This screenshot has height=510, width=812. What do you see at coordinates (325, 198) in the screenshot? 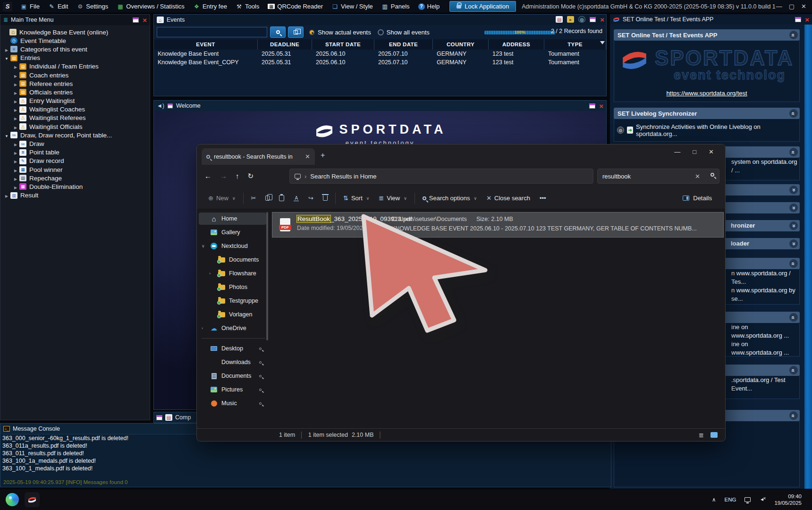
I see `delete-button` at bounding box center [325, 198].